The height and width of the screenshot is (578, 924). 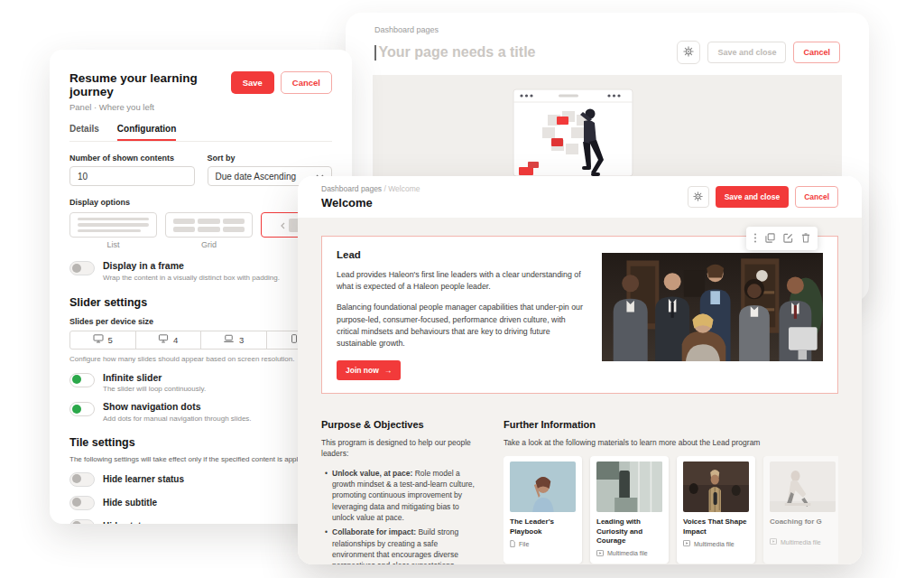 I want to click on editor-header: Dashboard pages Your page needs a title …, so click(x=607, y=38).